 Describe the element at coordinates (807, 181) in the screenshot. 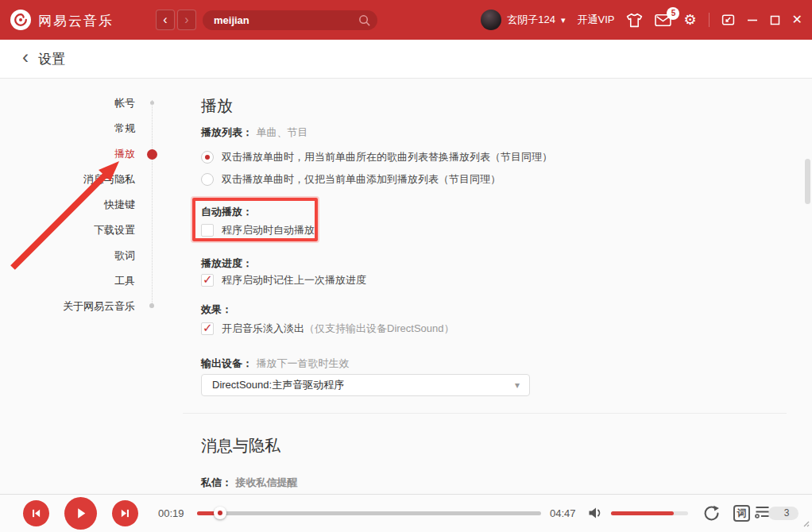

I see `scrollbar-thumb` at that location.